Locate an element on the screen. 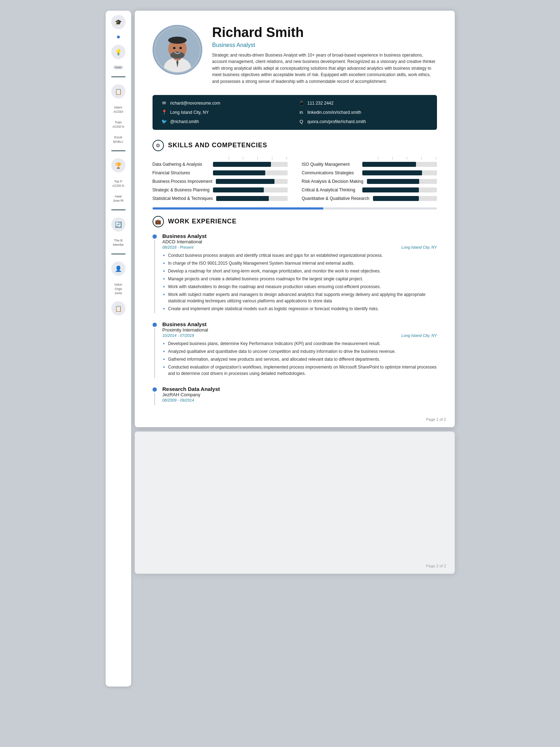  sidebar-section-intern: Intern ACDDi is located at coordinates (118, 109).